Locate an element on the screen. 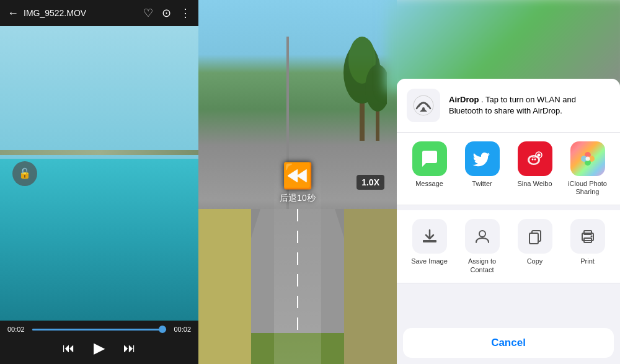 The width and height of the screenshot is (620, 364). contact-svg is located at coordinates (482, 236).